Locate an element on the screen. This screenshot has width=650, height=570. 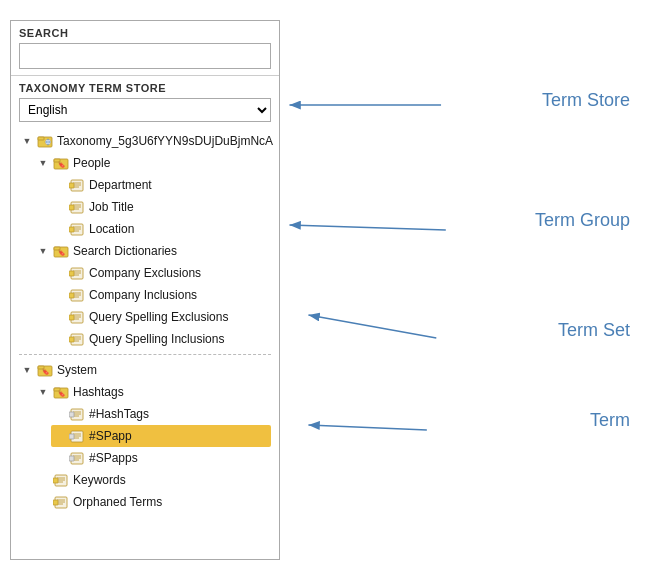
tree-item-row-system: 🔖 System is located at coordinates (145, 370).